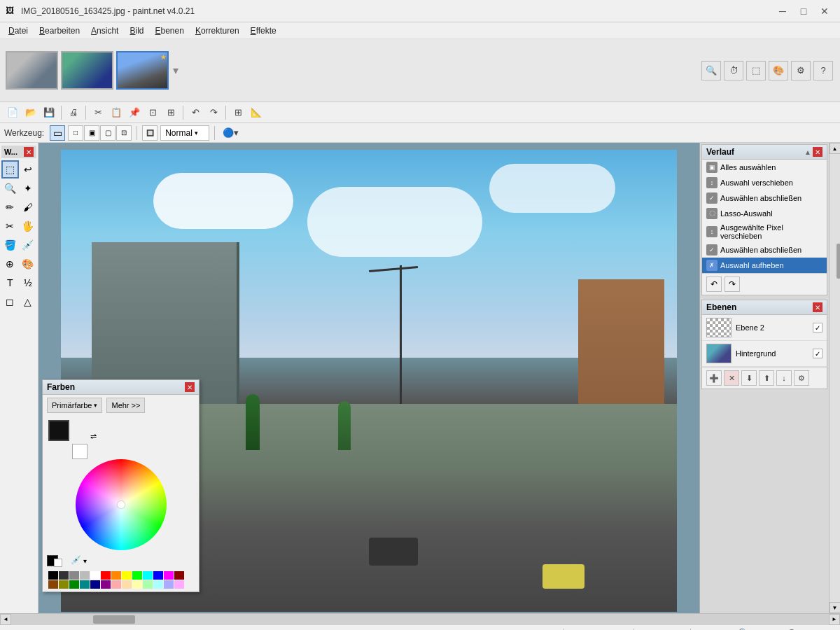 Image resolution: width=840 pixels, height=630 pixels. What do you see at coordinates (764, 250) in the screenshot?
I see `history-item-abschliessen2: ✓ Auswählen abschließen` at bounding box center [764, 250].